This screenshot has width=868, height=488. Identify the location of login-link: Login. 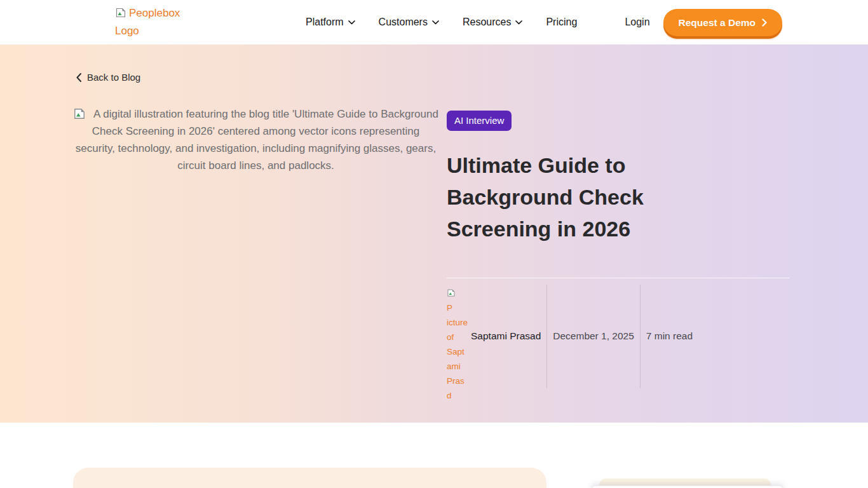
(637, 22).